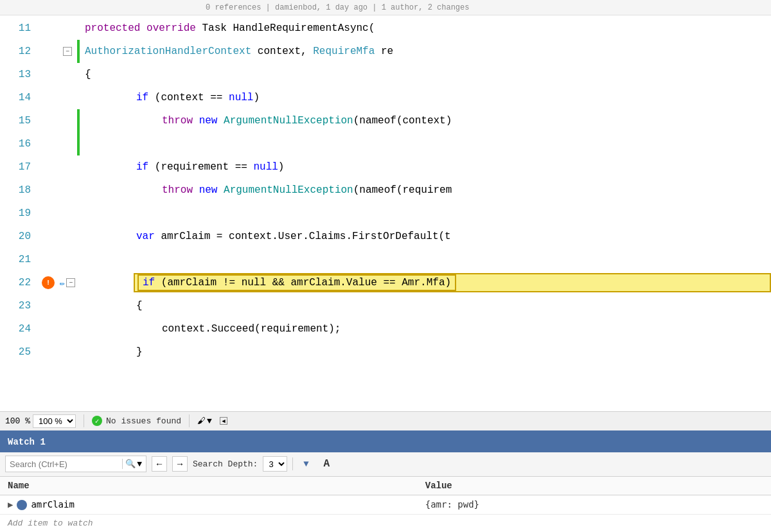 The image size is (771, 532). Describe the element at coordinates (403, 190) in the screenshot. I see `code-token: (nameof(requirem` at that location.